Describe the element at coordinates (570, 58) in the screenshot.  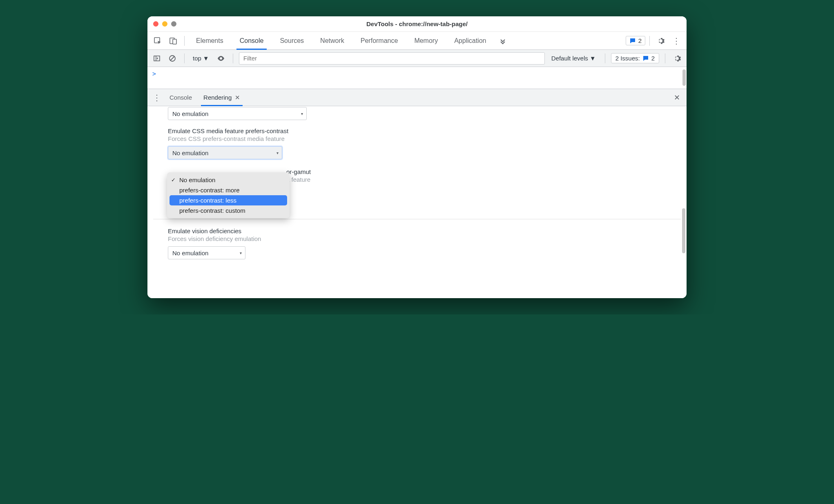
I see `levels-value: Default levels` at that location.